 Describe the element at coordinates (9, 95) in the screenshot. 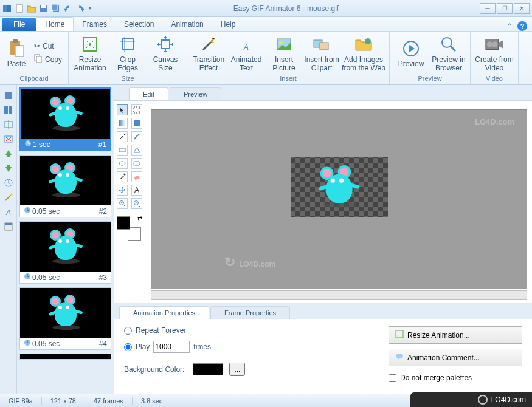

I see `wizard-icon` at that location.